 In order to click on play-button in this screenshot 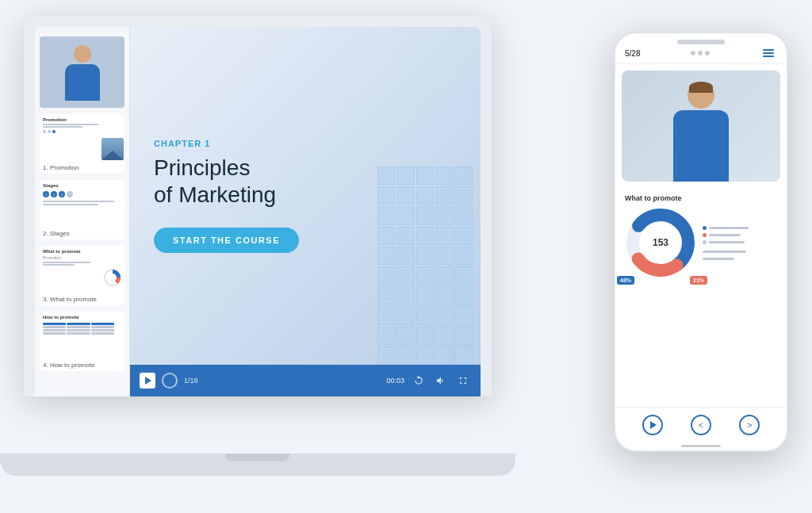, I will do `click(147, 381)`.